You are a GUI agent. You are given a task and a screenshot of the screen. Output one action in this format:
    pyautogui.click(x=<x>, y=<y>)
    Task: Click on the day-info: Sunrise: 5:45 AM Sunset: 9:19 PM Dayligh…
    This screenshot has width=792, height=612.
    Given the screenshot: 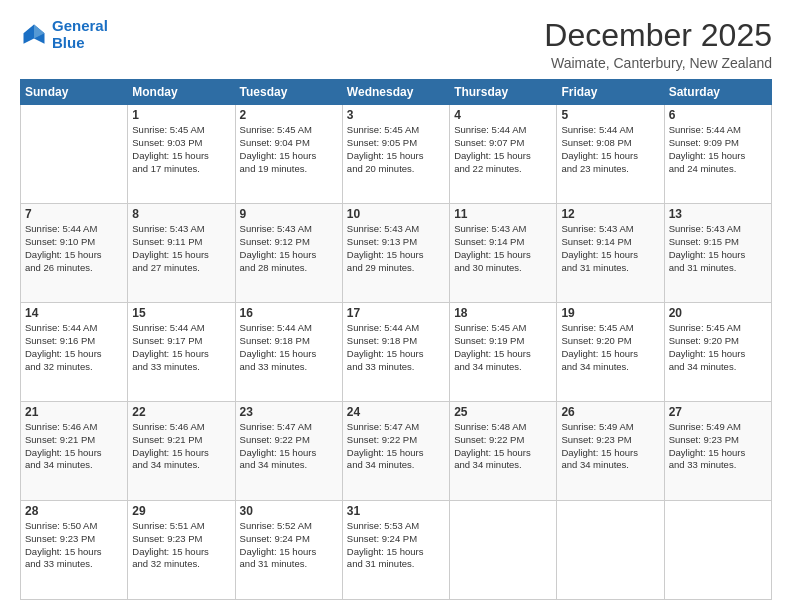 What is the action you would take?
    pyautogui.click(x=503, y=348)
    